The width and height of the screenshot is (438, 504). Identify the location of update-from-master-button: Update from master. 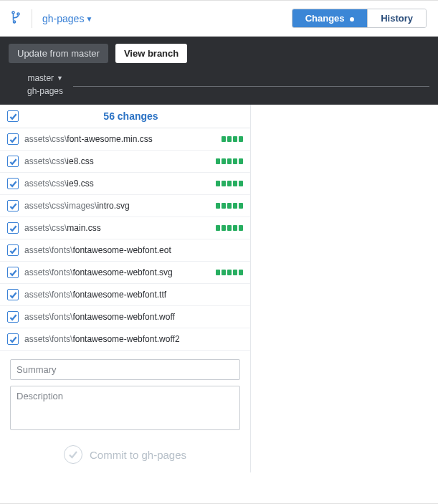
(59, 53).